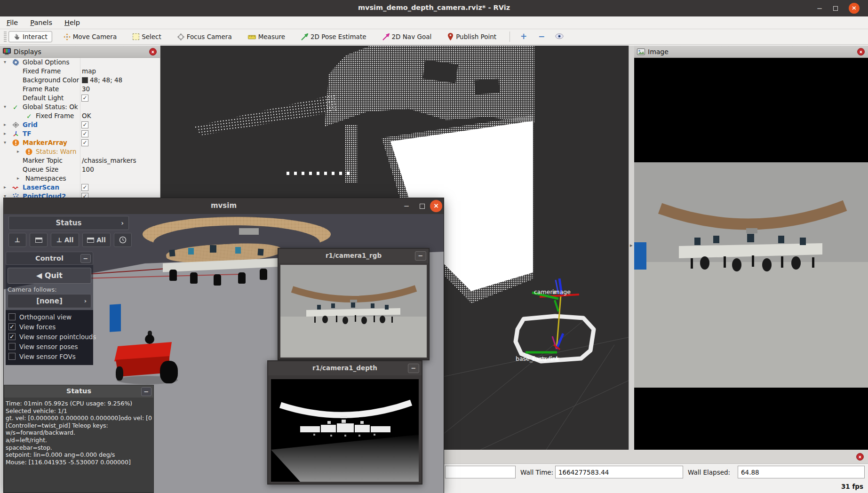 This screenshot has width=868, height=493. Describe the element at coordinates (407, 37) in the screenshot. I see `tool-2d-nav-goal: 2D Nav Goal` at that location.